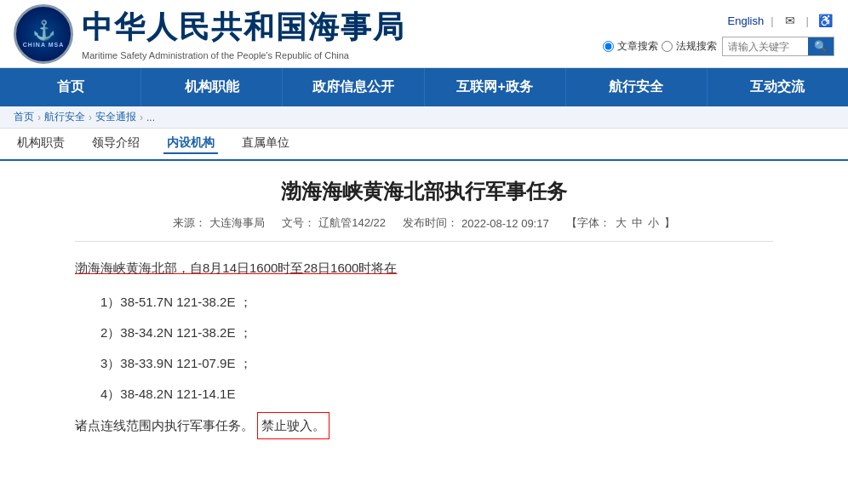 The width and height of the screenshot is (848, 504). Describe the element at coordinates (424, 228) in the screenshot. I see `article-meta: 来源： 大连海事局 文号： 辽航管142/22 发布时间： 2022-08-12…` at that location.